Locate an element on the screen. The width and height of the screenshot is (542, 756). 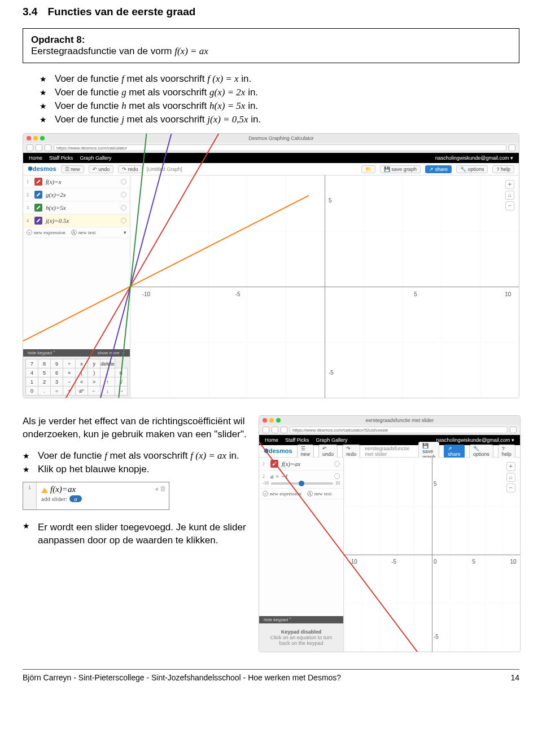
keypad-key: ) is located at coordinates (94, 373).